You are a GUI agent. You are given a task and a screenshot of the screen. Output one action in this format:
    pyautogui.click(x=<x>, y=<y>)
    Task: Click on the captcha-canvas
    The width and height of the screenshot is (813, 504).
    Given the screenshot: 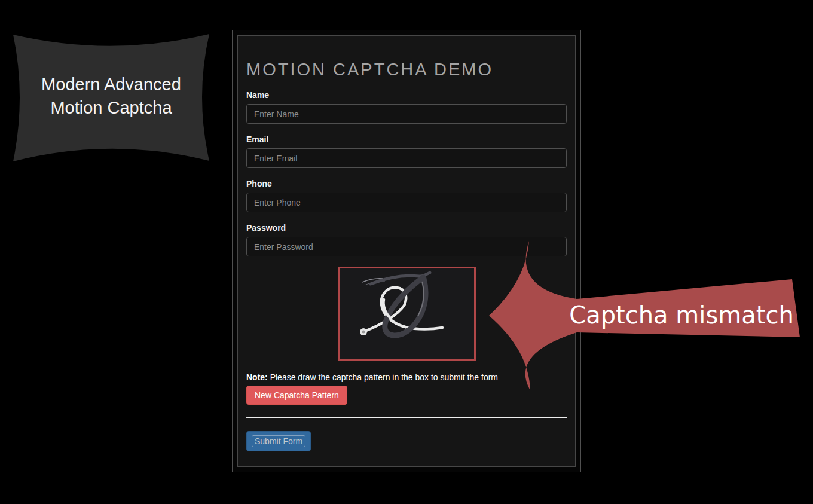 What is the action you would take?
    pyautogui.click(x=406, y=314)
    